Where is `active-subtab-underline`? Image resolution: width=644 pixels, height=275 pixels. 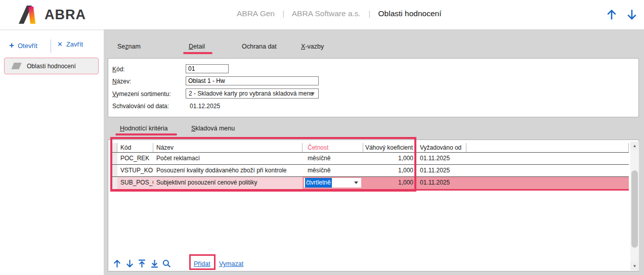
active-subtab-underline is located at coordinates (146, 134).